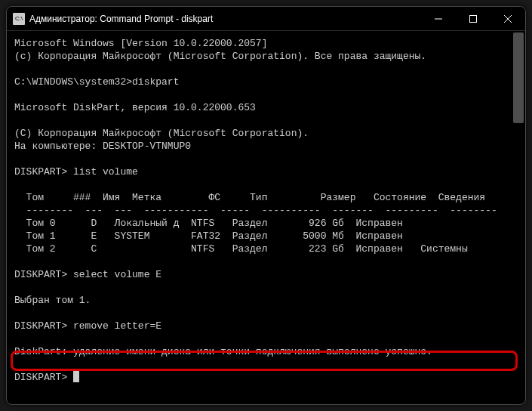  Describe the element at coordinates (208, 236) in the screenshot. I see `table-row: Том 1 E SYSTEM FAT32 Раздел 5000 Мб Испр…` at that location.